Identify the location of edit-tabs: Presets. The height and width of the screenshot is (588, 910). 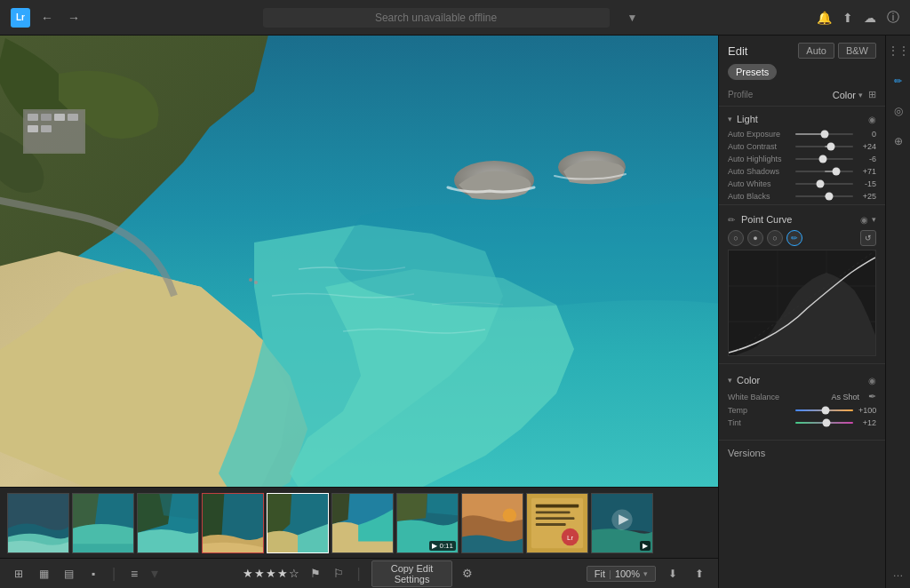
(802, 75).